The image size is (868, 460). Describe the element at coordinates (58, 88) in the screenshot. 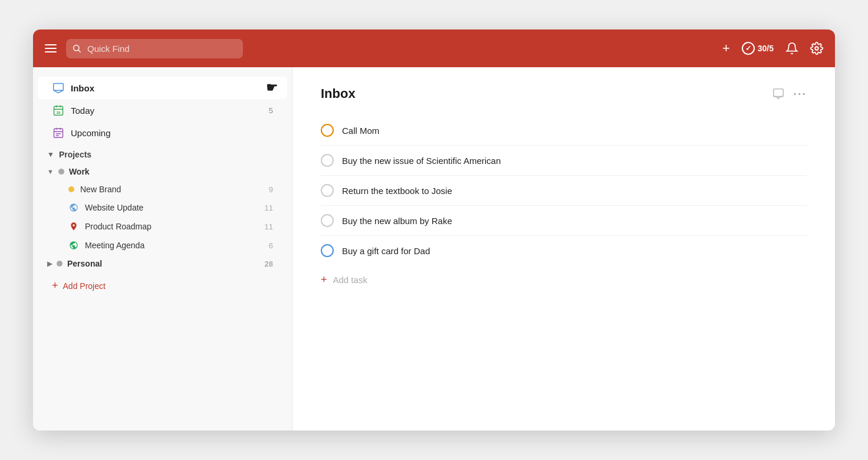

I see `inbox-icon` at that location.